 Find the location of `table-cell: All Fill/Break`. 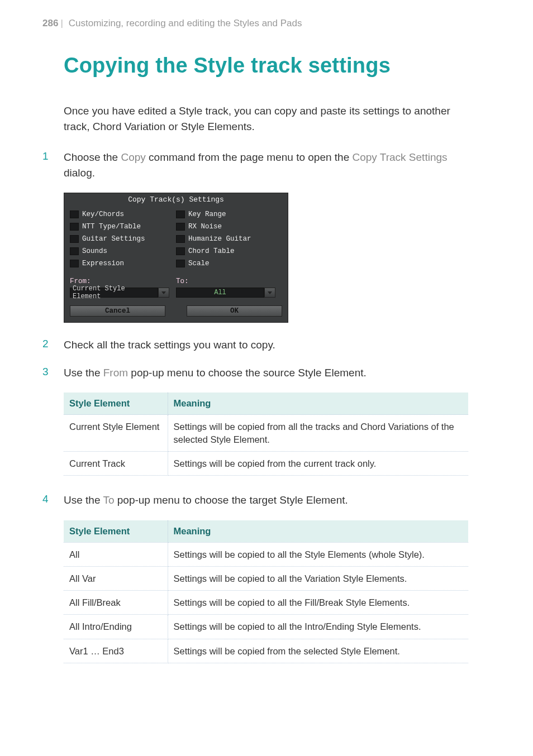

table-cell: All Fill/Break is located at coordinates (116, 603).